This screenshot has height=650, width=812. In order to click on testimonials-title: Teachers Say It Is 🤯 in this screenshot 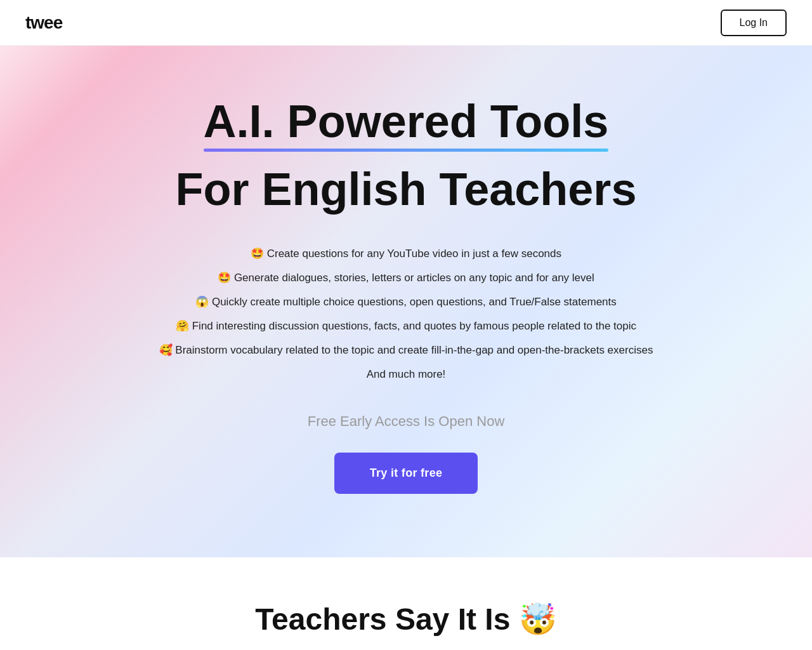, I will do `click(406, 620)`.